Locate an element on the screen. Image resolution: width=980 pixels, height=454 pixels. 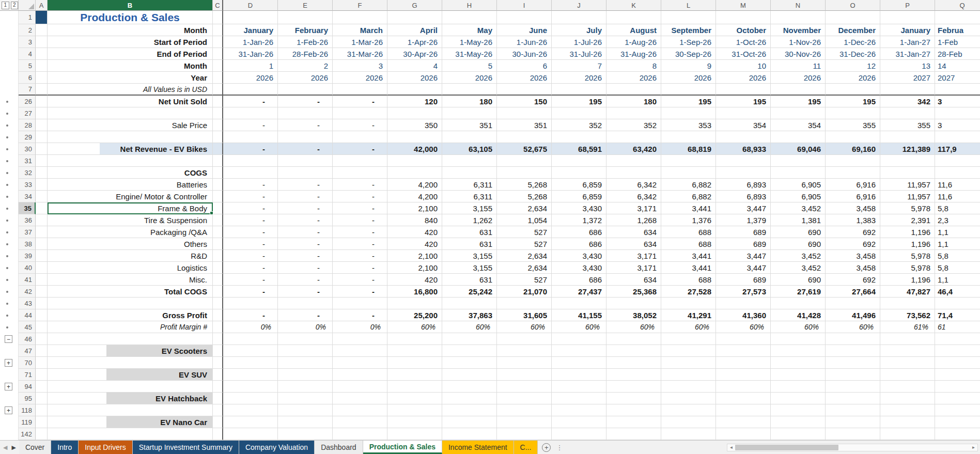
cell-E44: - is located at coordinates (305, 315).